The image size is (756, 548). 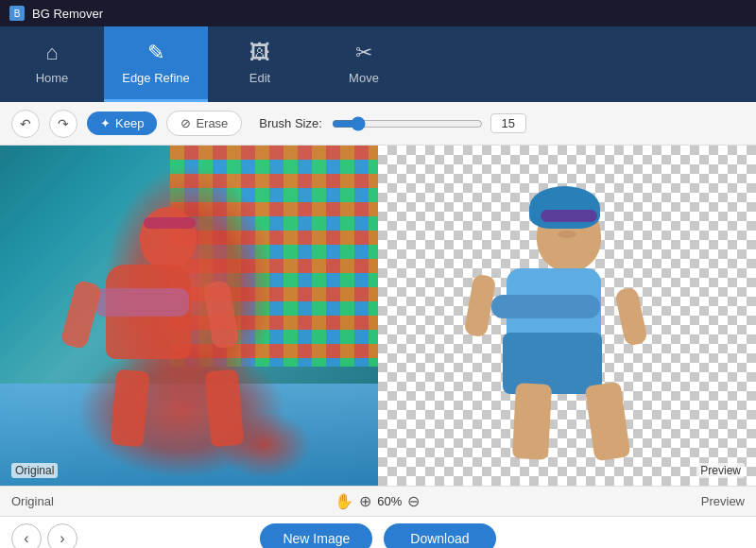 I want to click on edit-icon: 🖼, so click(x=260, y=53).